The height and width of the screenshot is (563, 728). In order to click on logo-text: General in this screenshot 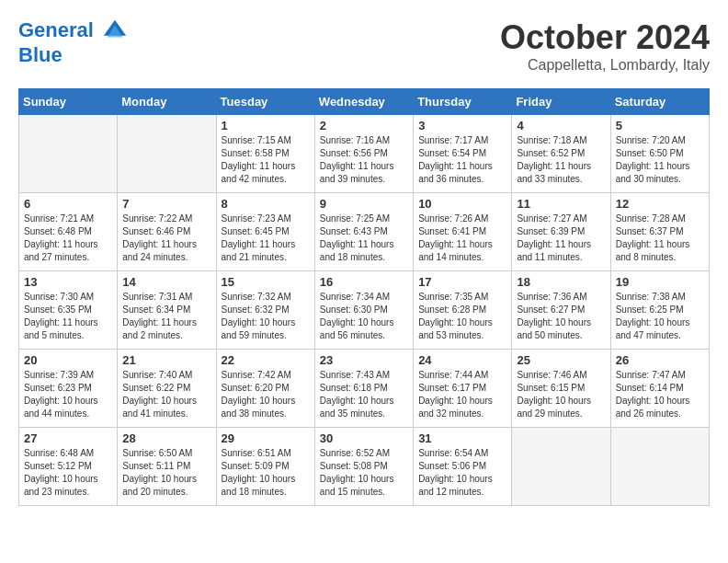, I will do `click(74, 31)`.